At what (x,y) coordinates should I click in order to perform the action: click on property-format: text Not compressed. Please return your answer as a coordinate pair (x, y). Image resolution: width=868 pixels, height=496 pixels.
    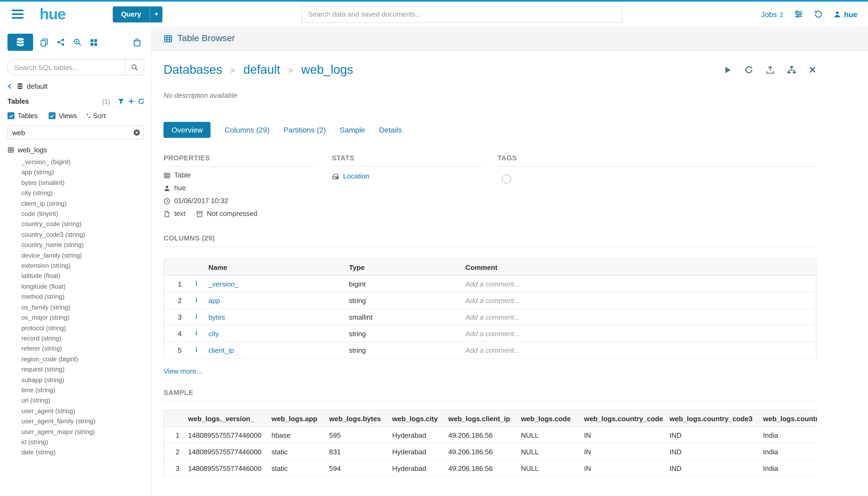
    Looking at the image, I should click on (239, 214).